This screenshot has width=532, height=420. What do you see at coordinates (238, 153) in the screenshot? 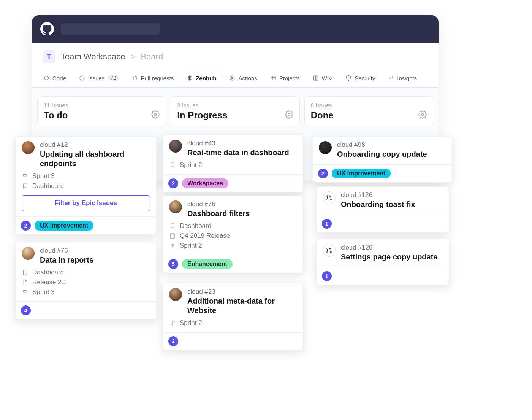
I see `issue-title: Real-time data in dashboard` at bounding box center [238, 153].